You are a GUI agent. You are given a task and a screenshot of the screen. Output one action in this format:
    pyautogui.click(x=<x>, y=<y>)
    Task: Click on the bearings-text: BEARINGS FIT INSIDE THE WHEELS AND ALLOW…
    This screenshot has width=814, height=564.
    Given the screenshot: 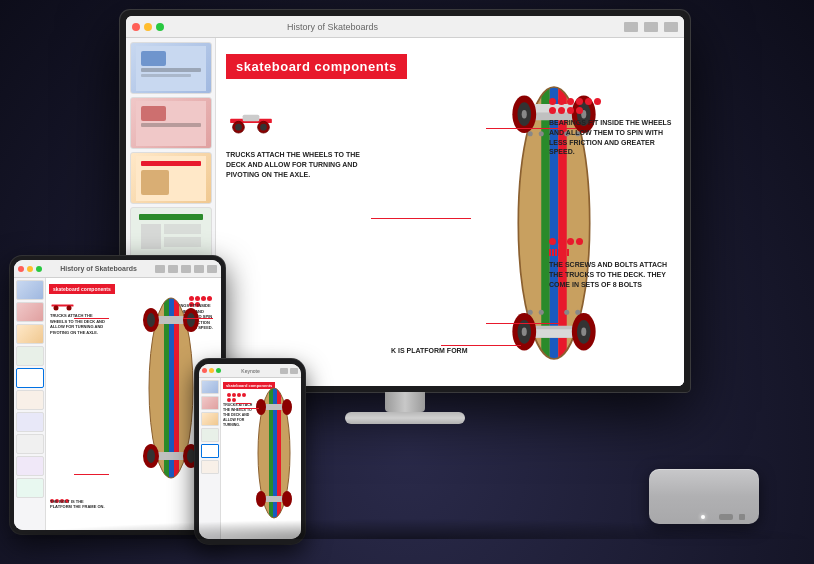 What is the action you would take?
    pyautogui.click(x=614, y=138)
    